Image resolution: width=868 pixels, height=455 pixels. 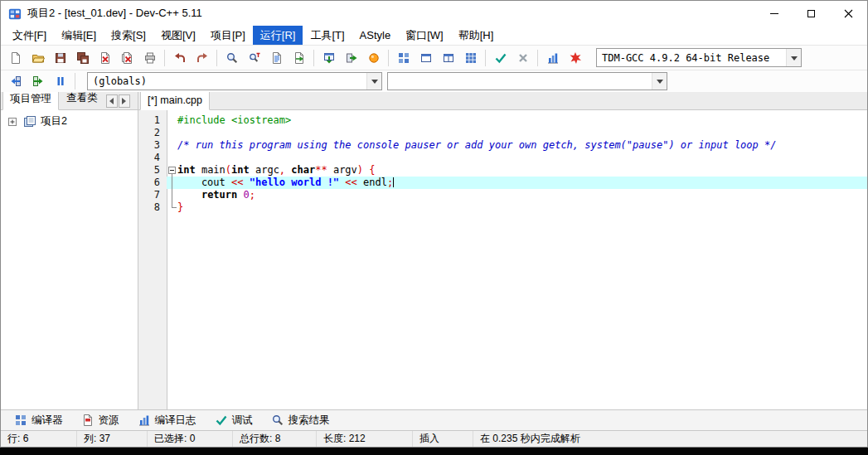 What do you see at coordinates (699, 58) in the screenshot?
I see `compiler-select: TDM-GCC 4.9.2 64-bit Release` at bounding box center [699, 58].